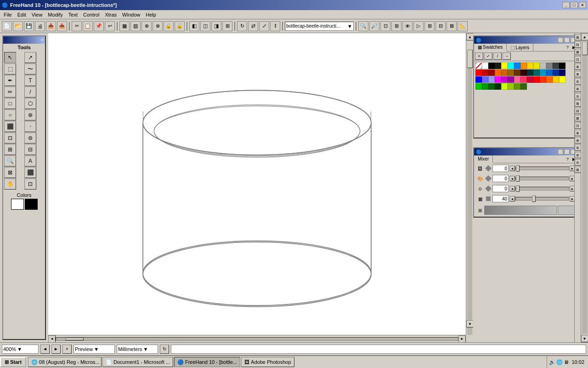 This screenshot has height=368, width=588. Describe the element at coordinates (578, 170) in the screenshot. I see `rt-btn-19: ⊞` at that location.